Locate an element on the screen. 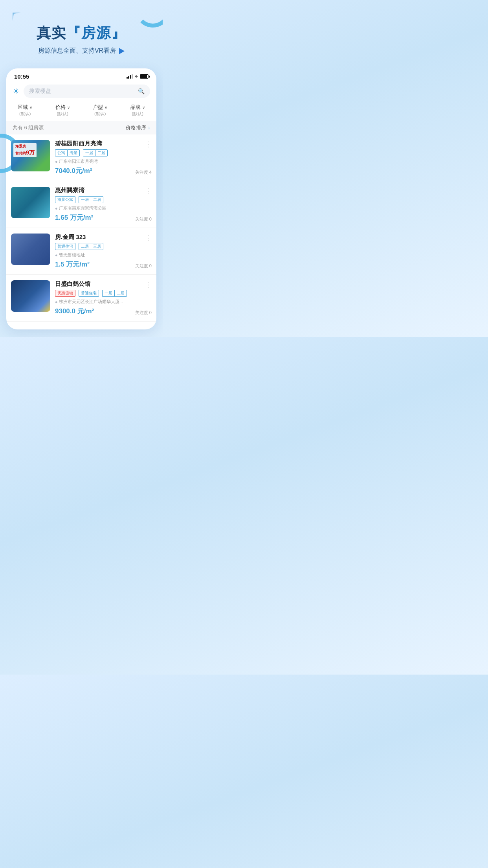  listing-card: 海景房首付约9万 碧桂园阳西月亮湾 公寓海景 一居二居 ● 广东省阳江市月亮湾 is located at coordinates (81, 158).